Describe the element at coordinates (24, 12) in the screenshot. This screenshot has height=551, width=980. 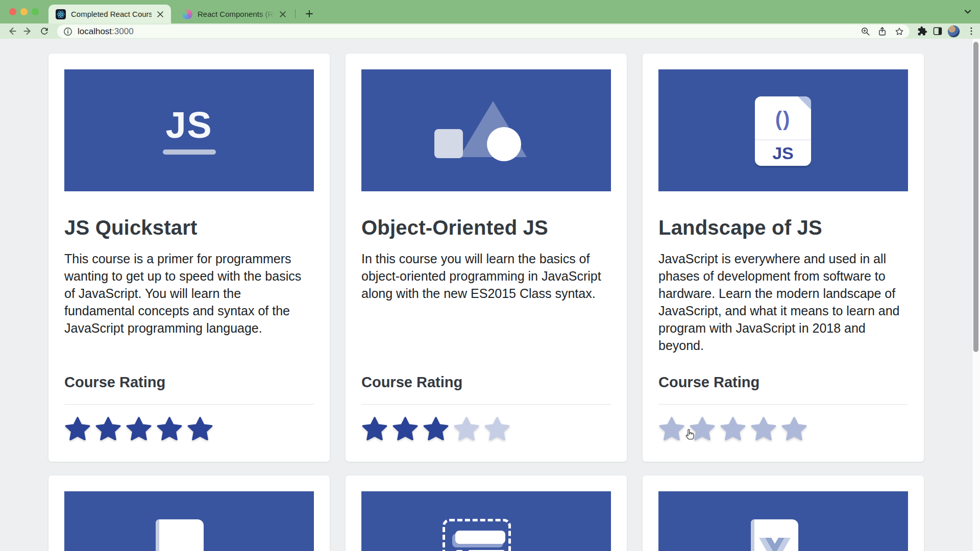
I see `macos-minimize-button` at that location.